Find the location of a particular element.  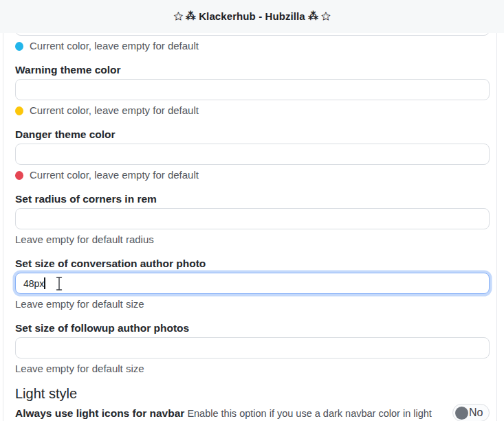

toggle-state-label: No is located at coordinates (476, 413).